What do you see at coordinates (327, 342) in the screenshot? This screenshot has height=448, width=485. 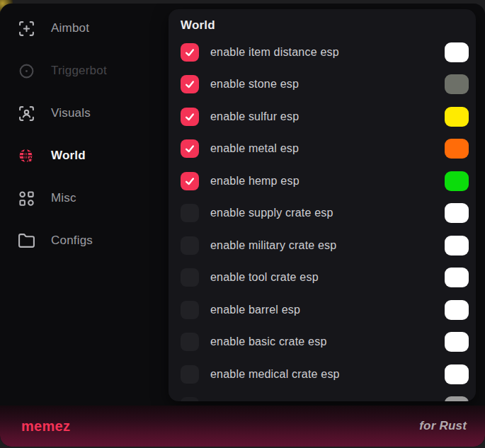 I see `esp-option-label: enable basic crate esp` at bounding box center [327, 342].